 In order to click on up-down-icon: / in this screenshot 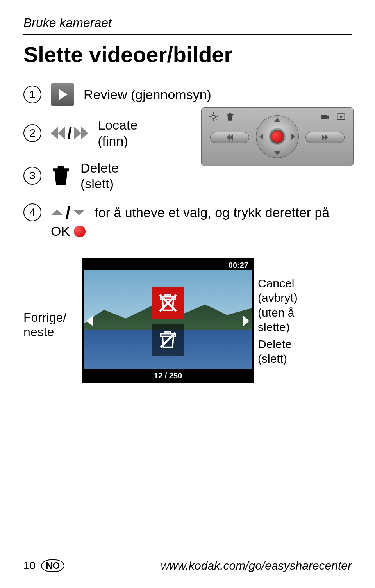, I will do `click(68, 212)`.